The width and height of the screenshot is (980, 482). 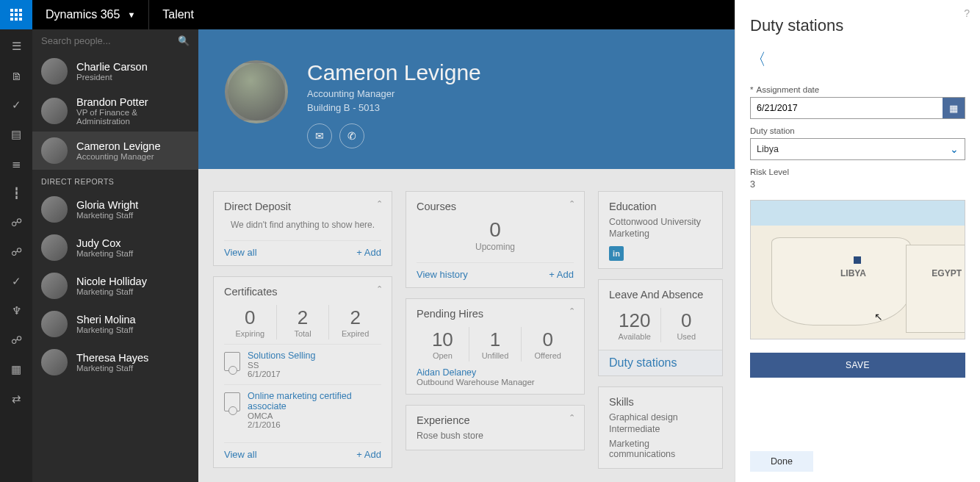 What do you see at coordinates (635, 337) in the screenshot?
I see `stat-label: Available` at bounding box center [635, 337].